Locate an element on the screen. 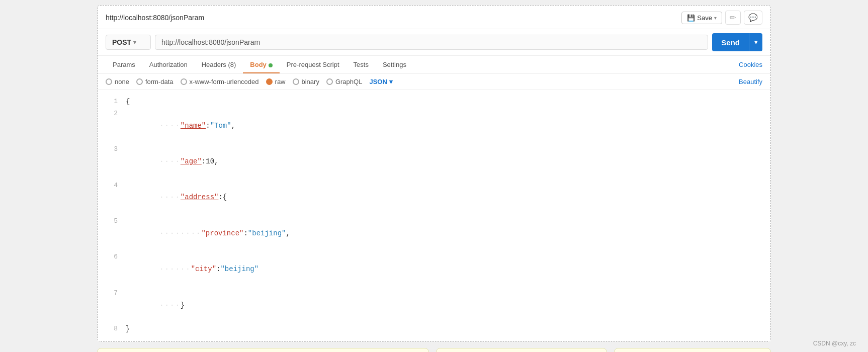 The height and width of the screenshot is (352, 868). tab-authorization: Authorization is located at coordinates (168, 64).